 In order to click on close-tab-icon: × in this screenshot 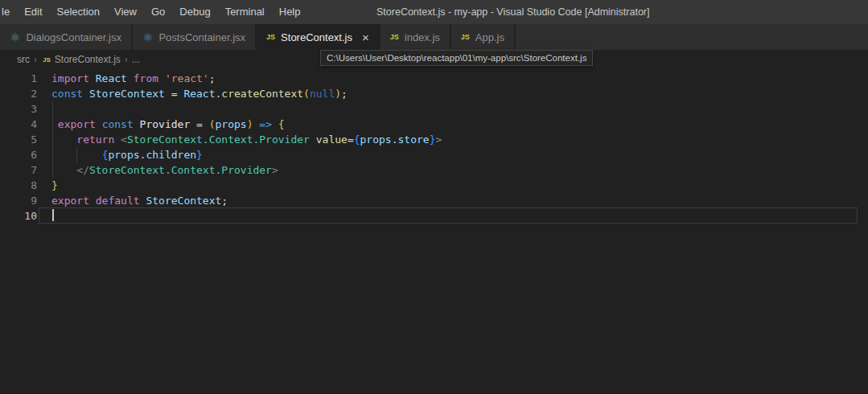, I will do `click(365, 37)`.